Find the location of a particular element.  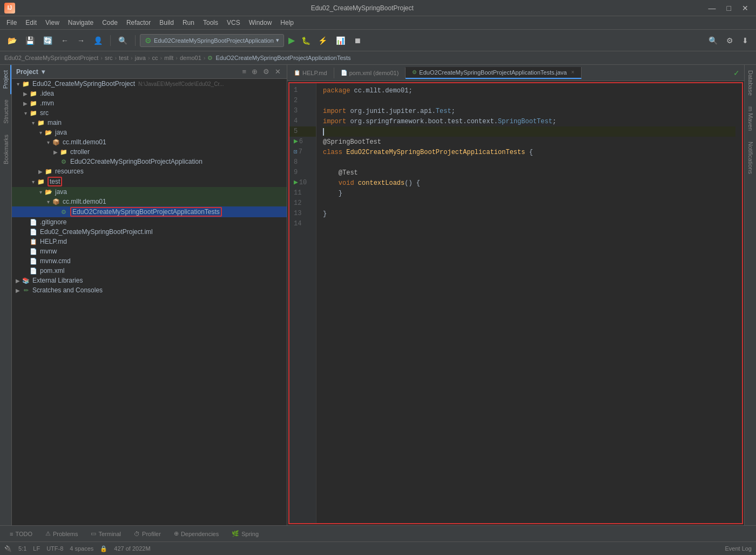

menu-window: Window is located at coordinates (260, 23).